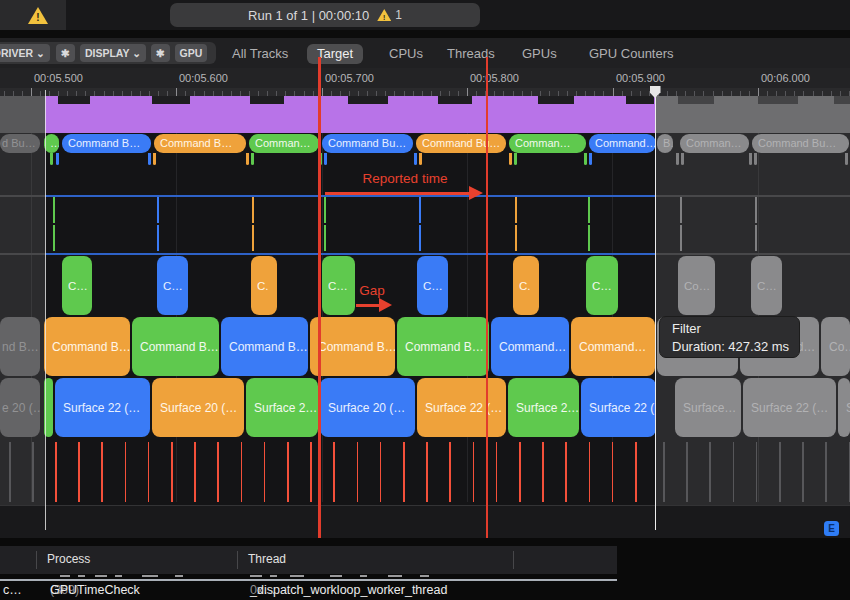 This screenshot has width=850, height=600. I want to click on column-header: Process, so click(68, 559).